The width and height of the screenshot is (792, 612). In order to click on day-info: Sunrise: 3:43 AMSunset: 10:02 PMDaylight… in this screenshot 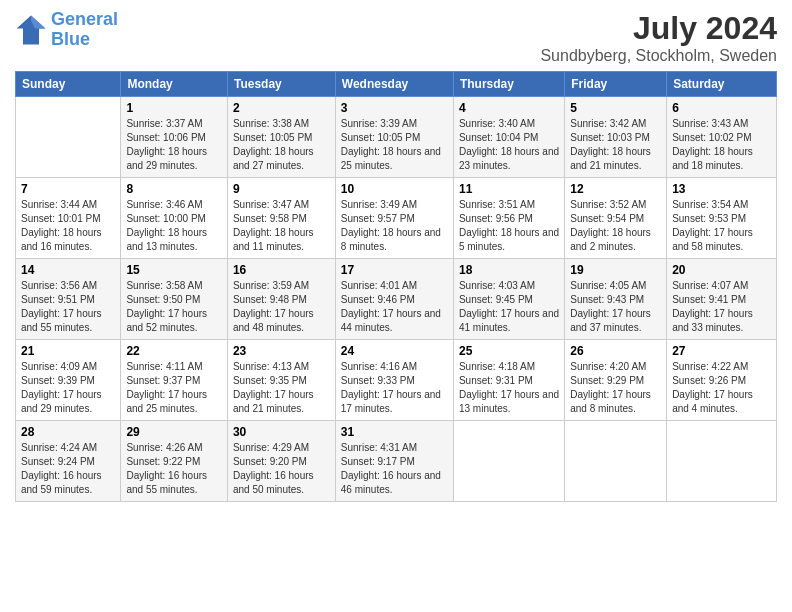, I will do `click(722, 145)`.